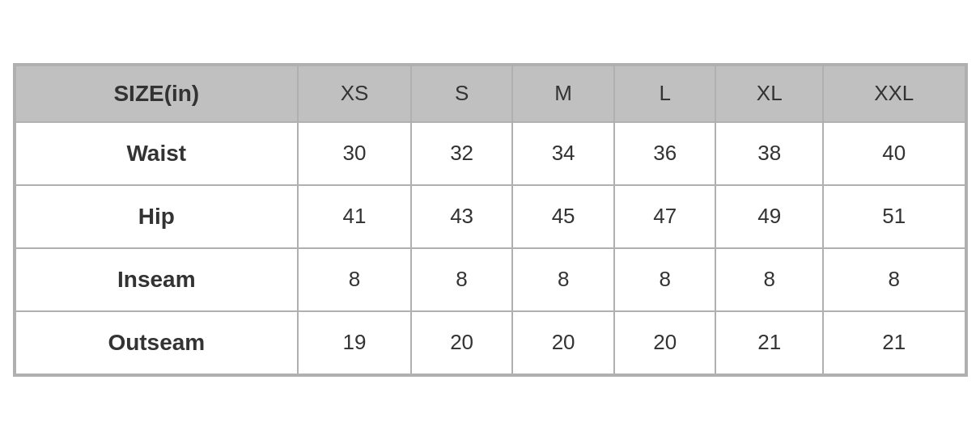 This screenshot has width=980, height=439. What do you see at coordinates (354, 343) in the screenshot?
I see `outseam-xs: 19` at bounding box center [354, 343].